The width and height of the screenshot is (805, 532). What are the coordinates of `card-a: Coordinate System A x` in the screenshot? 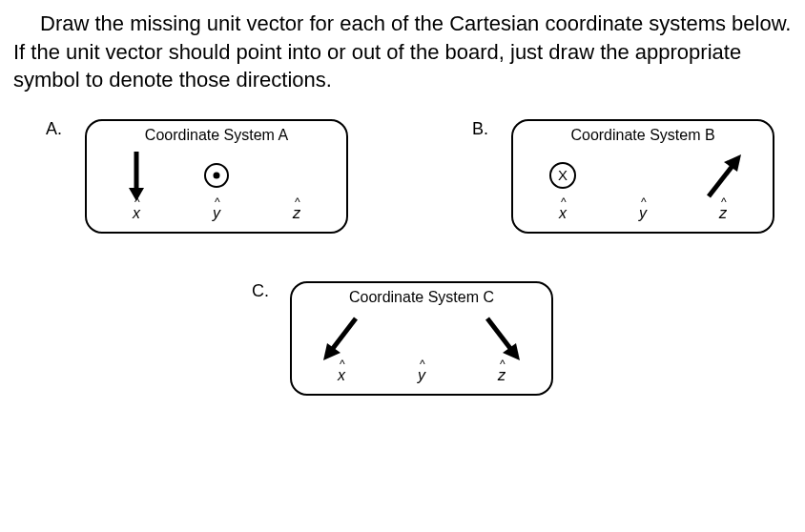 It's located at (217, 176).